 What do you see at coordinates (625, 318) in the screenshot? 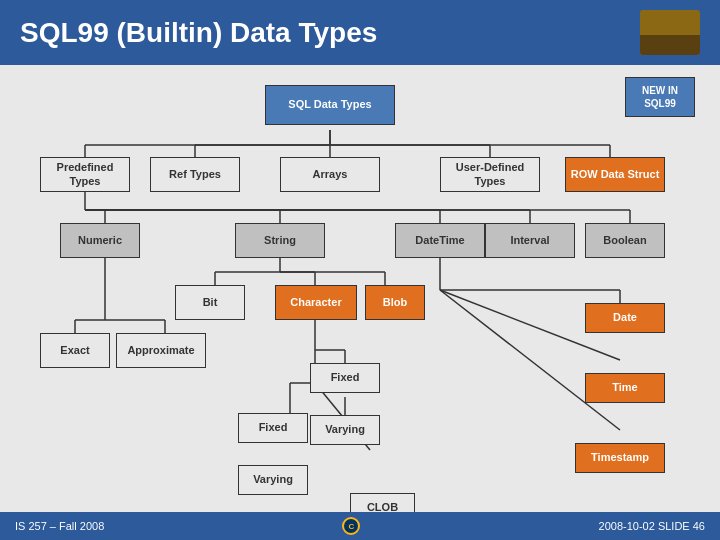
I see `date-node: Date` at bounding box center [625, 318].